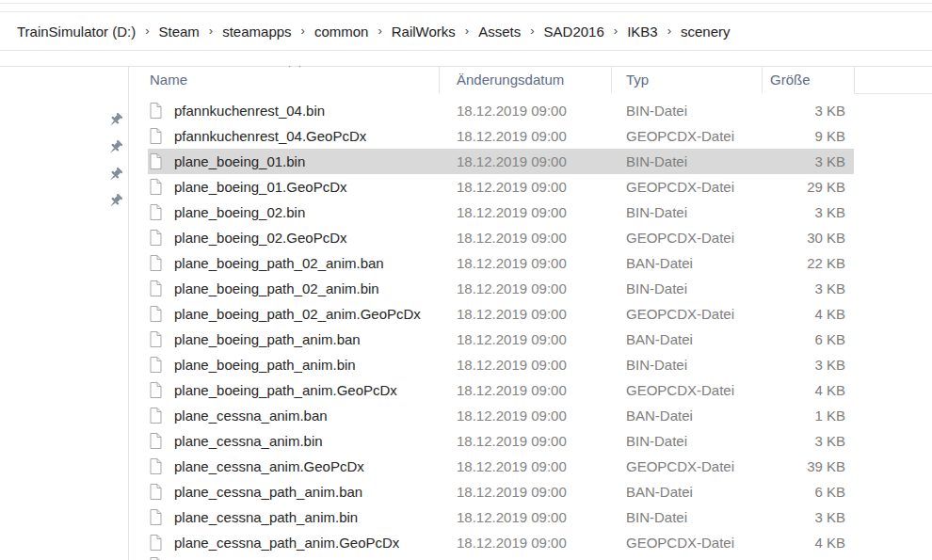 The image size is (932, 560). What do you see at coordinates (530, 491) in the screenshot?
I see `file-row: plane_cessna_path_anim.ban 18.12.2019 09…` at bounding box center [530, 491].